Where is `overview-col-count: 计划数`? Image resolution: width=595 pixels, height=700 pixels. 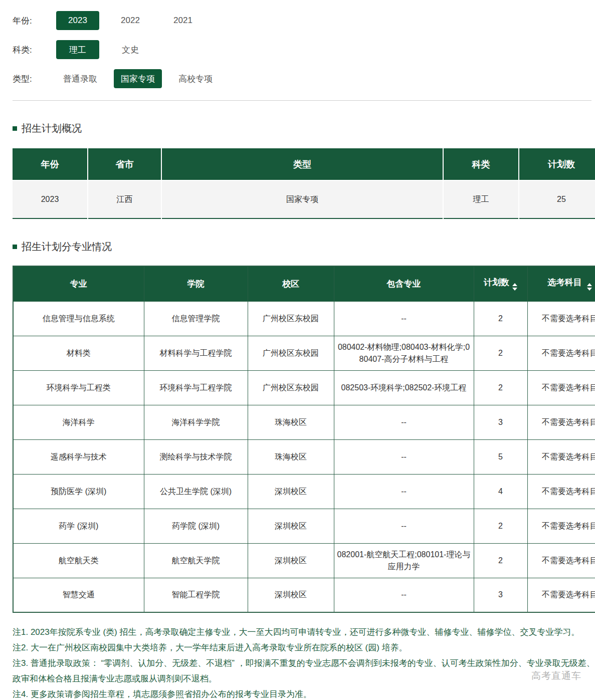
overview-col-count: 计划数 is located at coordinates (557, 164).